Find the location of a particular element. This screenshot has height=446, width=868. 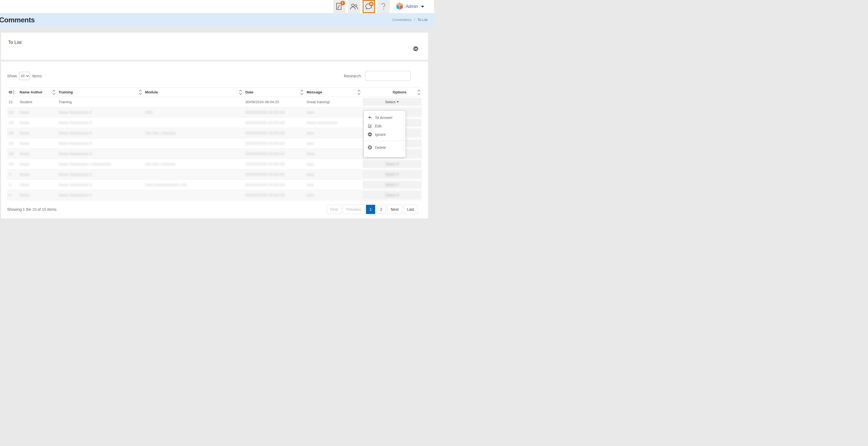

column-header-author: Name Author is located at coordinates (37, 92).